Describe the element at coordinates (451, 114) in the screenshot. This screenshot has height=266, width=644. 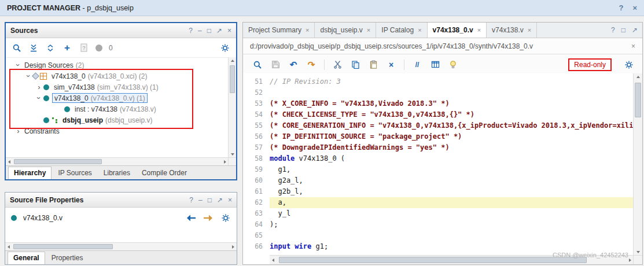
I see `code-line: (* CHECK_LICENSE_TYPE = "v74x138_0,v74x1…` at that location.